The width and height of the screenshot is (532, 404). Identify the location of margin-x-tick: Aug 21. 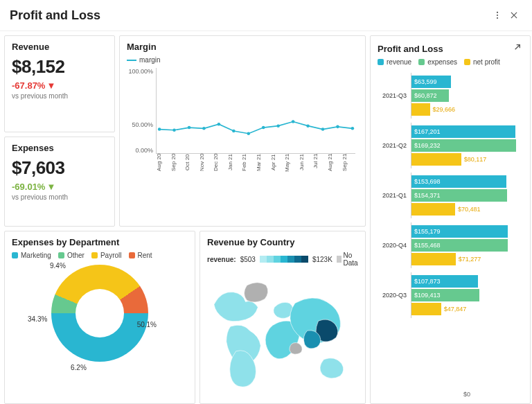
(334, 166).